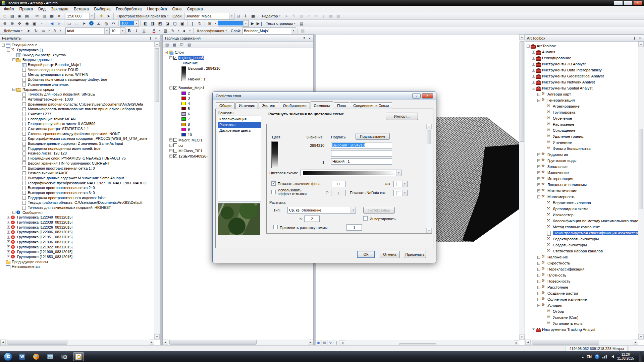 This screenshot has height=362, width=644. I want to click on layer-name: ocr, so click(181, 145).